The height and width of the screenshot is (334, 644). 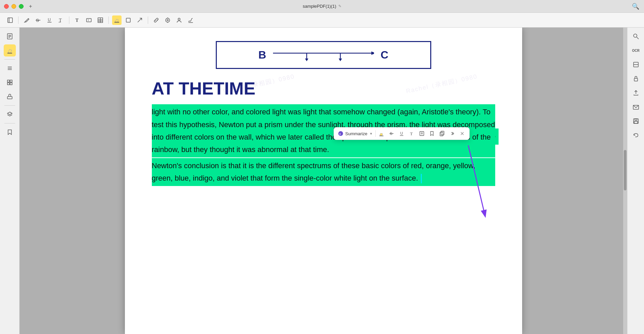 I want to click on arrow-tool-btn, so click(x=140, y=20).